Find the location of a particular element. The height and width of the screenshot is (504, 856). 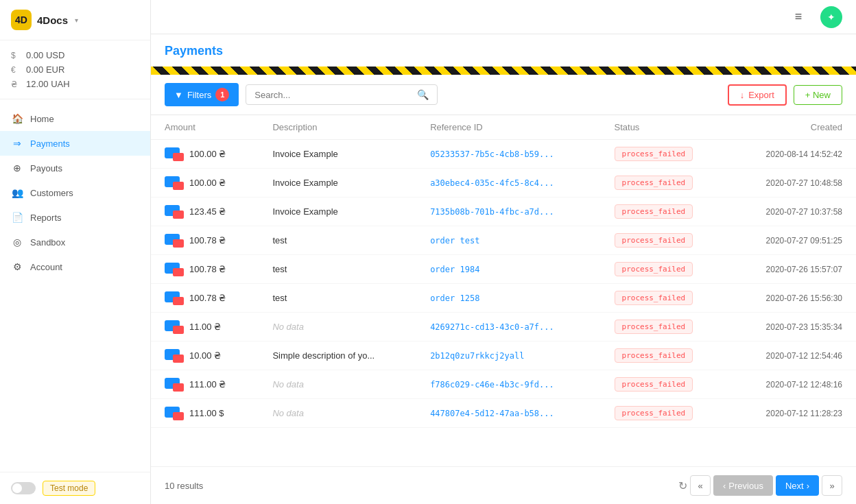

new-button: + New is located at coordinates (818, 95).